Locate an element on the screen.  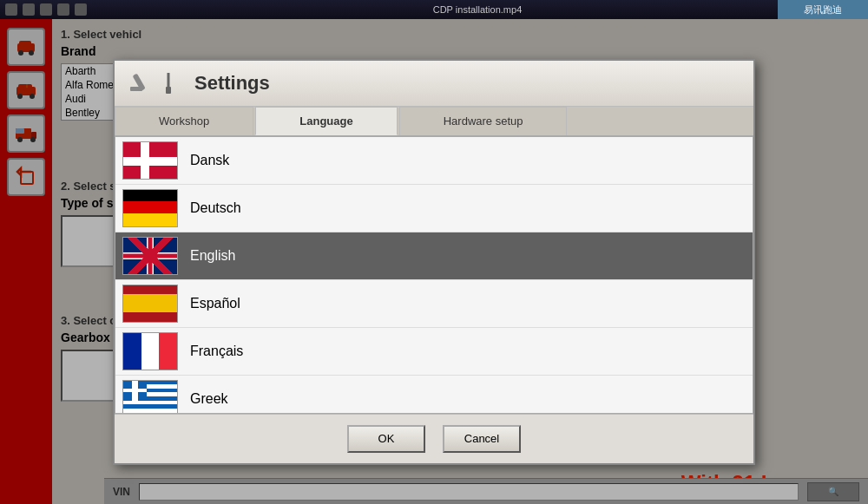
dialog-footer: OK Cancel is located at coordinates (434, 439).